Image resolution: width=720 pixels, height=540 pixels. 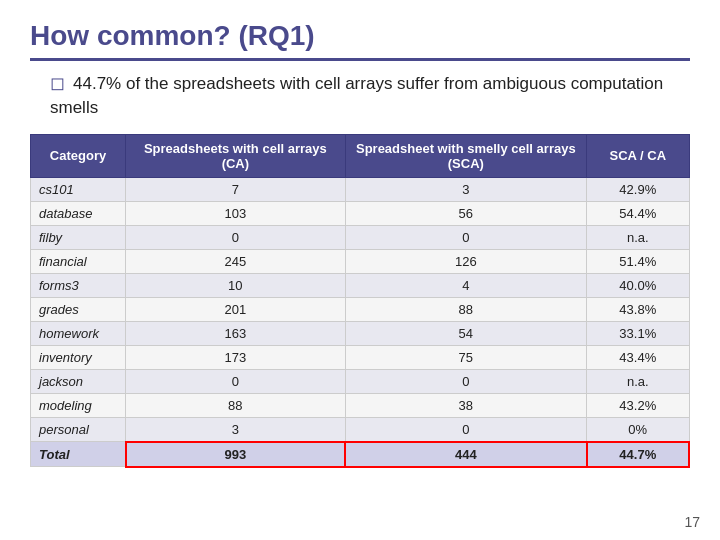 What do you see at coordinates (78, 309) in the screenshot?
I see `cell-category: grades` at bounding box center [78, 309].